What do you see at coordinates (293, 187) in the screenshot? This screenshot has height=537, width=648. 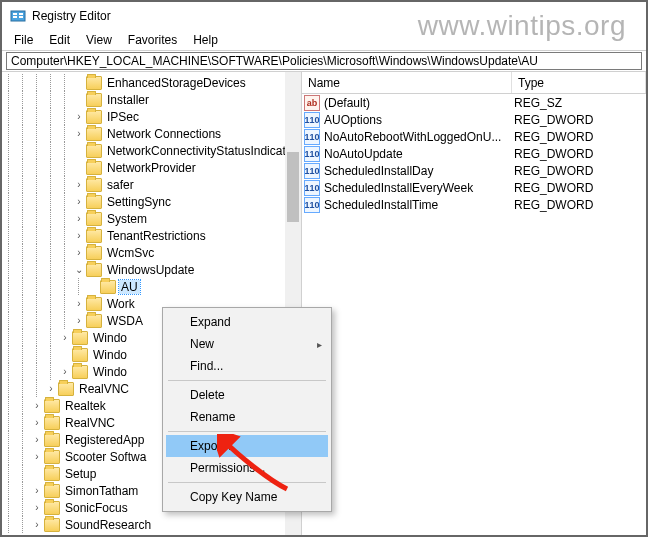 I see `scrollbar-thumb` at bounding box center [293, 187].